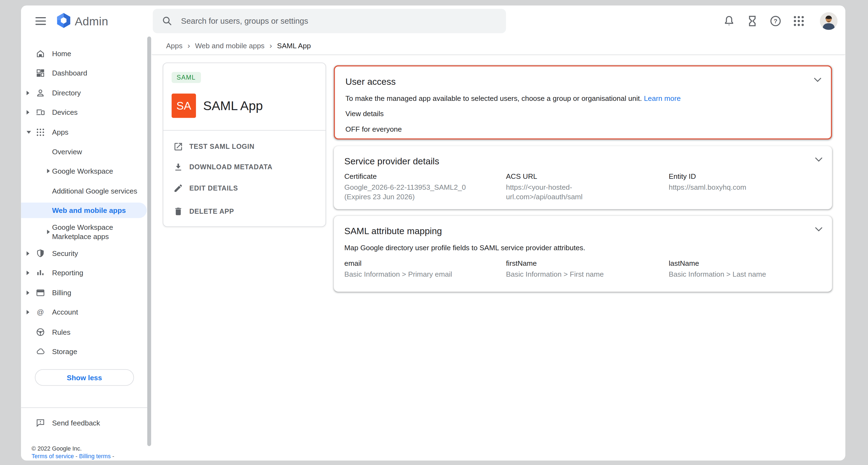 Image resolution: width=868 pixels, height=465 pixels. What do you see at coordinates (40, 54) in the screenshot?
I see `home-icon` at bounding box center [40, 54].